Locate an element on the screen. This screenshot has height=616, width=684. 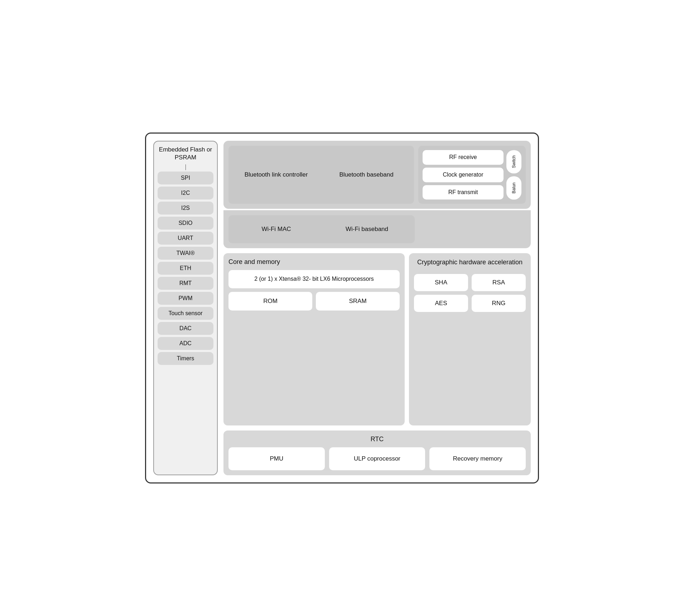
pill-uart: UART is located at coordinates (186, 238).